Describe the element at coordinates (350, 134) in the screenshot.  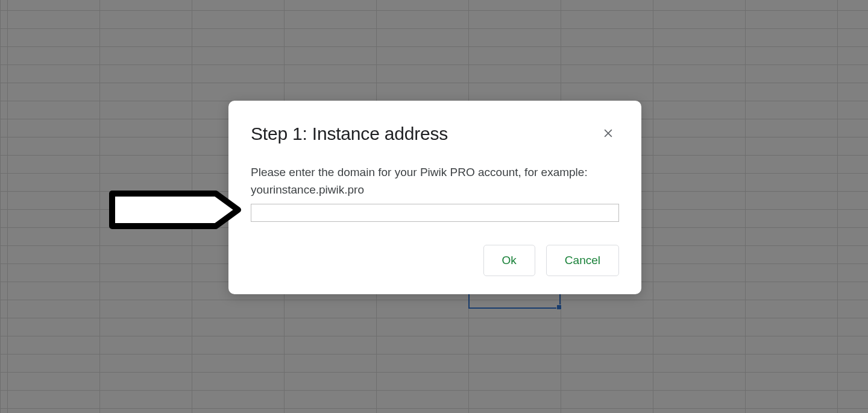
I see `dialog-title: Step 1: Instance address` at that location.